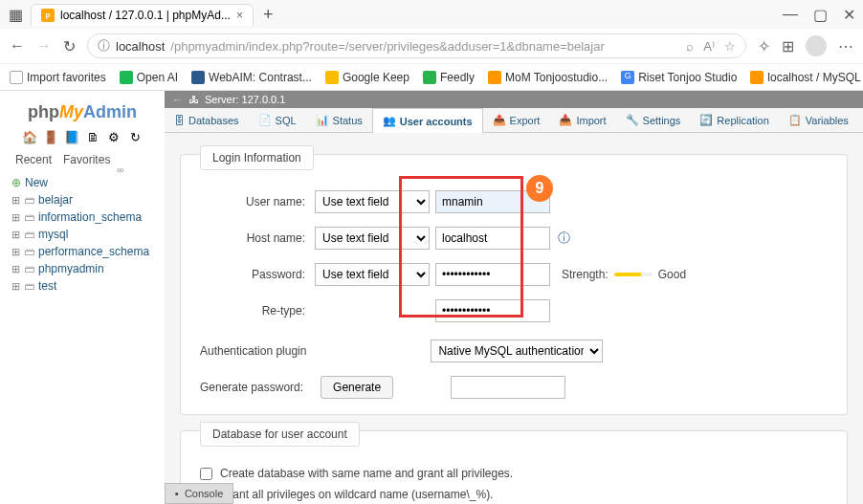 This screenshot has width=863, height=504. I want to click on bookmark-localhost: localhost / MySQL /..., so click(807, 77).